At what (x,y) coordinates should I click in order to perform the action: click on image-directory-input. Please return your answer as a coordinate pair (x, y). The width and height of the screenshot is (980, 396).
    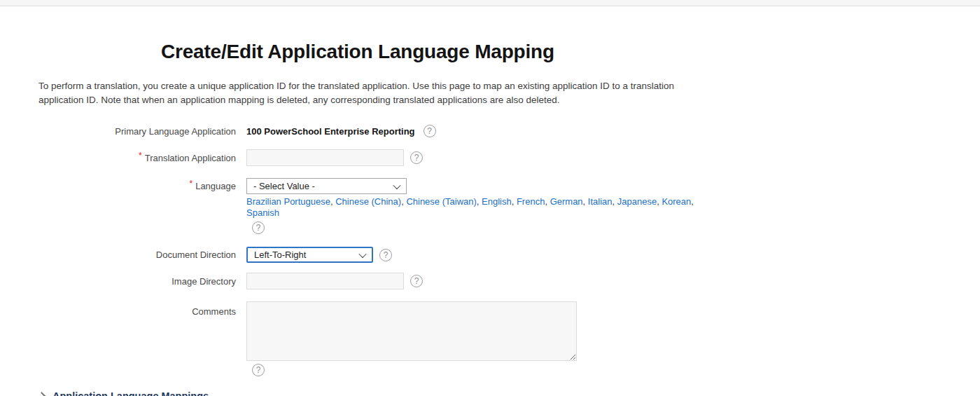
    Looking at the image, I should click on (325, 281).